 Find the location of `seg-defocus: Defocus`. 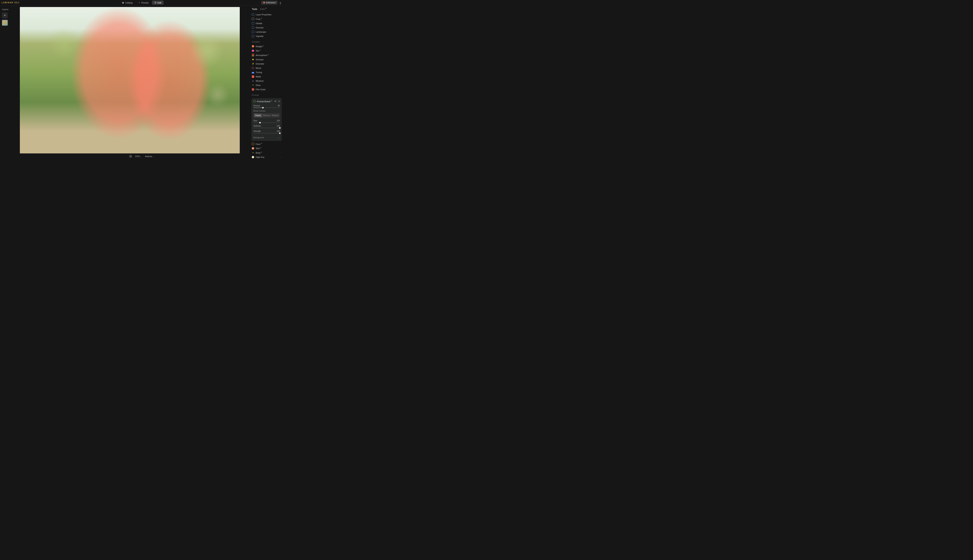

seg-defocus: Defocus is located at coordinates (267, 115).